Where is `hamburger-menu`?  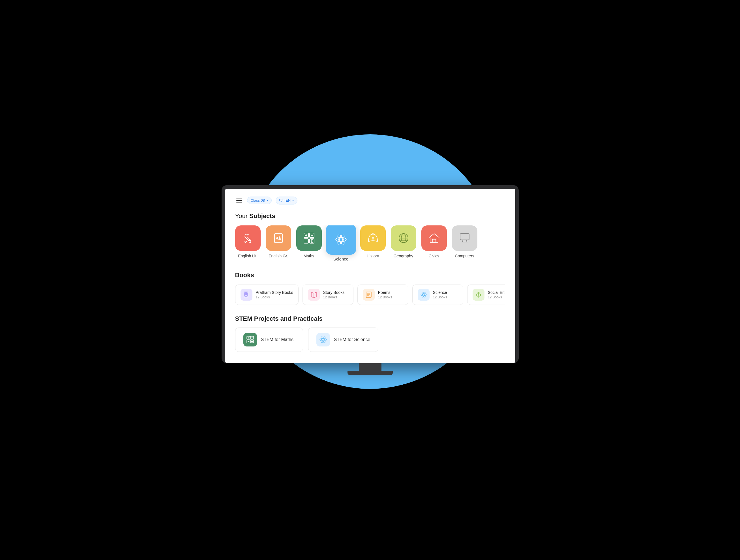 hamburger-menu is located at coordinates (239, 201).